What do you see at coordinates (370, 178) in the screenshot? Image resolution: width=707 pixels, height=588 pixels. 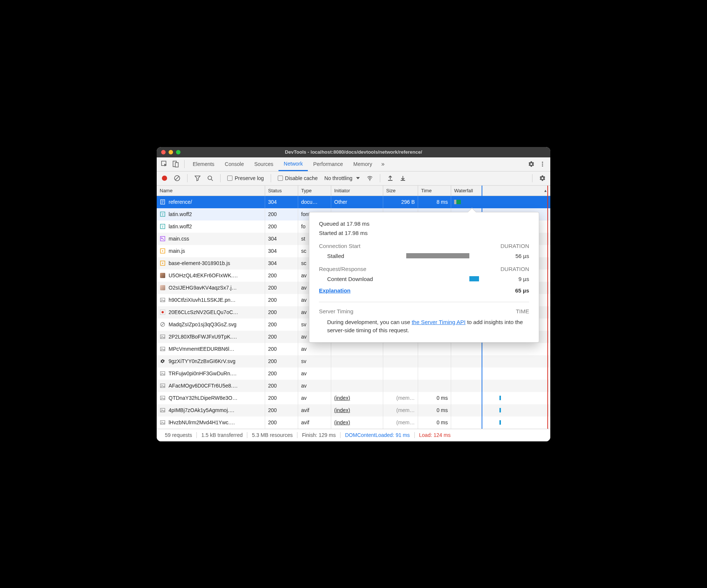 I see `network-conditions-icon` at bounding box center [370, 178].